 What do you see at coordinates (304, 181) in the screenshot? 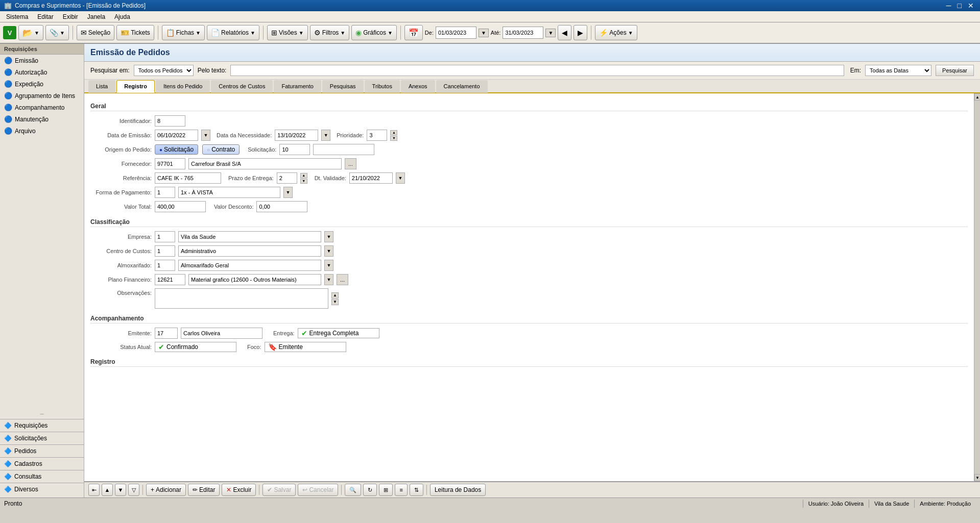
I see `prazo-down: ▼` at bounding box center [304, 181].